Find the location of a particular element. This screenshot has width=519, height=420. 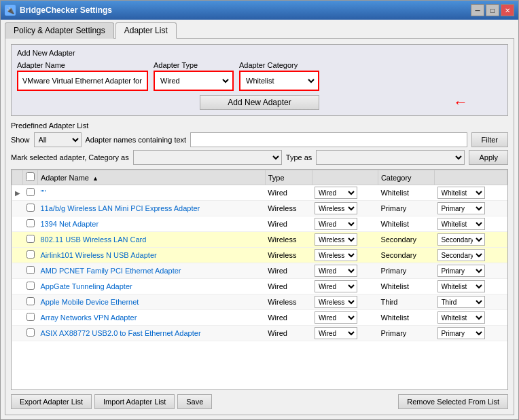

row-adapter-name: AppGate Tunneling Adapter is located at coordinates (152, 286).